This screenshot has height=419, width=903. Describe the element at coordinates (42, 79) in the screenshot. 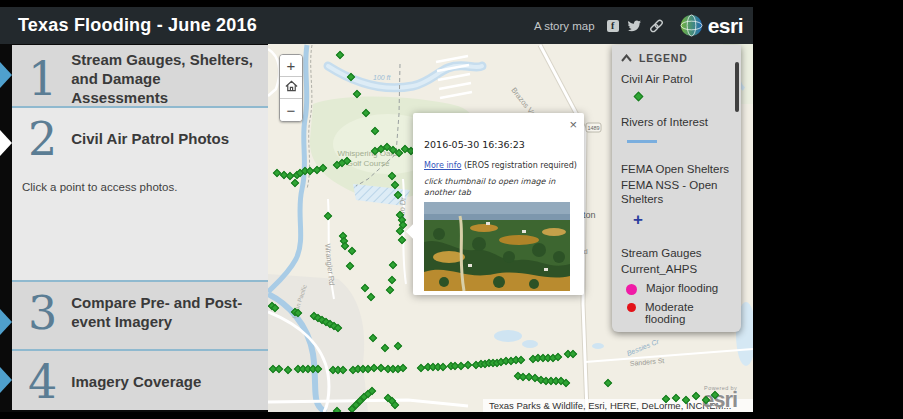

I see `step-number: 1` at that location.